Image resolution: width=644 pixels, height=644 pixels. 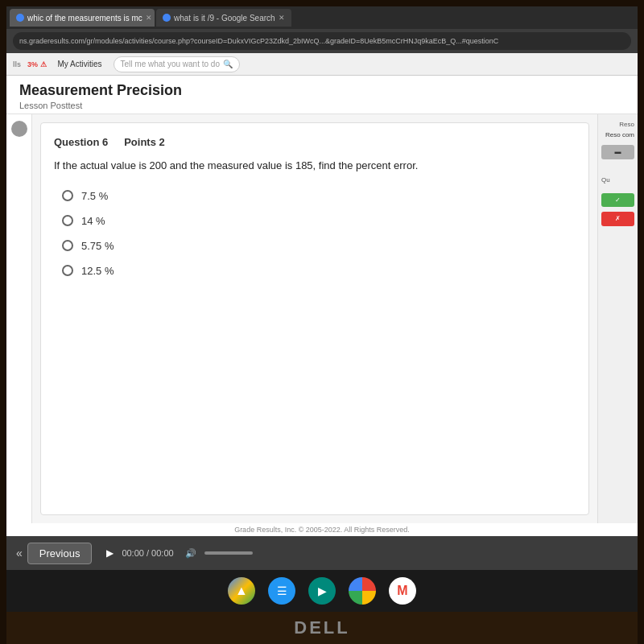 What do you see at coordinates (85, 18) in the screenshot?
I see `tab1-label: whic of the measurements is mc` at bounding box center [85, 18].